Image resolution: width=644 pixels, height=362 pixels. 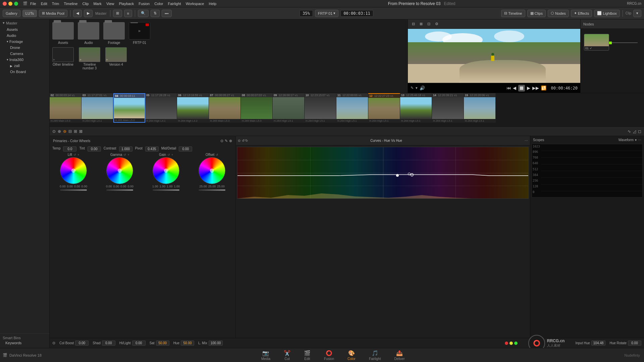 I want to click on nav-back-button: ◀, so click(x=77, y=13).